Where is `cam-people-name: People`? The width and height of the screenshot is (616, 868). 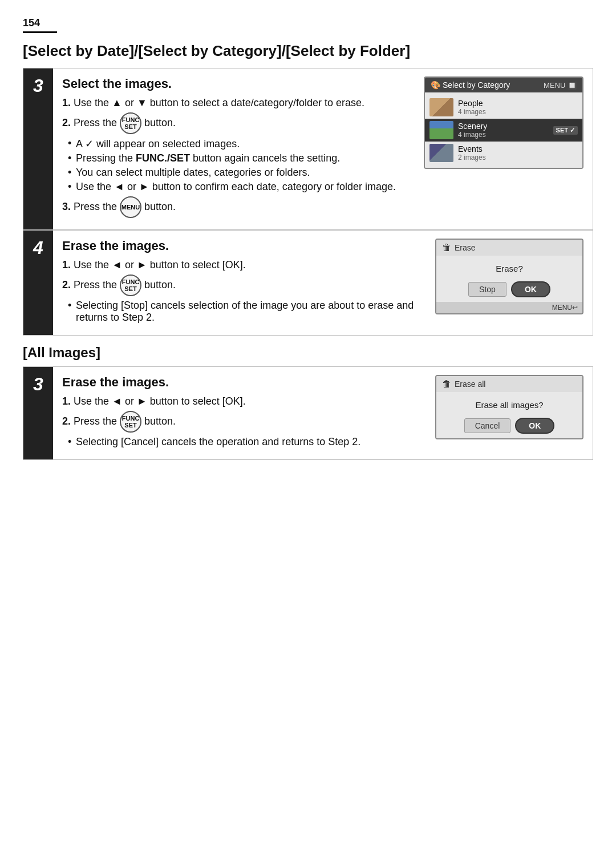
cam-people-name: People is located at coordinates (518, 103).